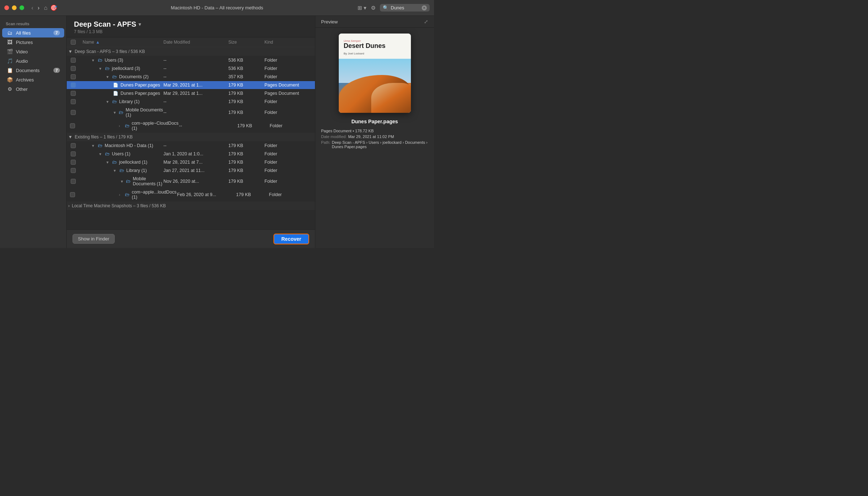 Image resolution: width=868 pixels, height=496 pixels. I want to click on preview-expand-button: ⤢, so click(426, 22).